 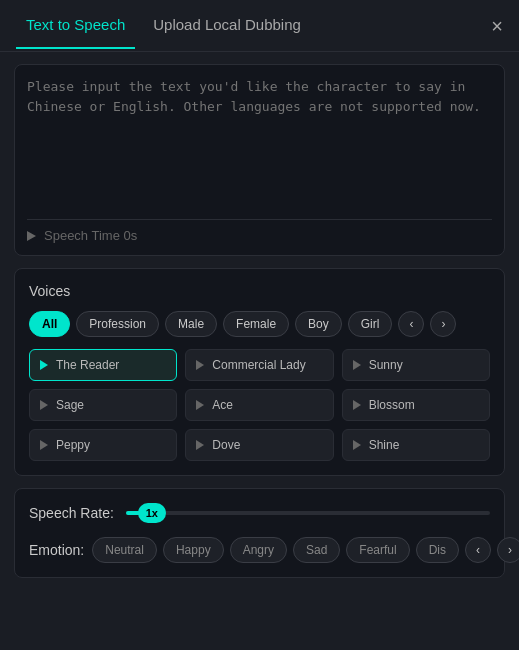 What do you see at coordinates (258, 365) in the screenshot?
I see `voice-name: Commercial Lady` at bounding box center [258, 365].